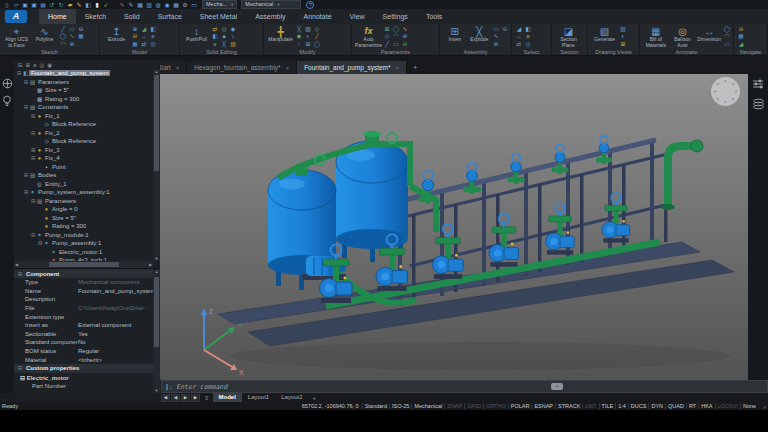 Image resolution: width=768 pixels, height=432 pixels. What do you see at coordinates (28, 65) in the screenshot?
I see `tree-expand-icon: ⊞` at bounding box center [28, 65].